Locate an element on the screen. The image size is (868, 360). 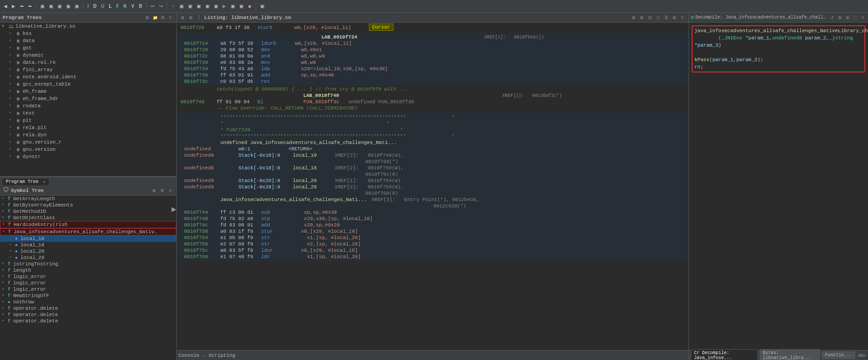
toolbar-btn5: ▣ is located at coordinates (77, 6).